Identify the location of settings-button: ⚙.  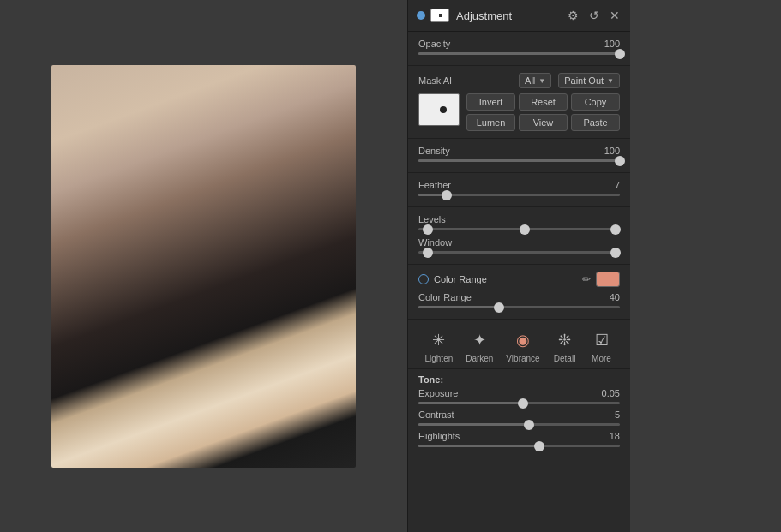
(573, 15).